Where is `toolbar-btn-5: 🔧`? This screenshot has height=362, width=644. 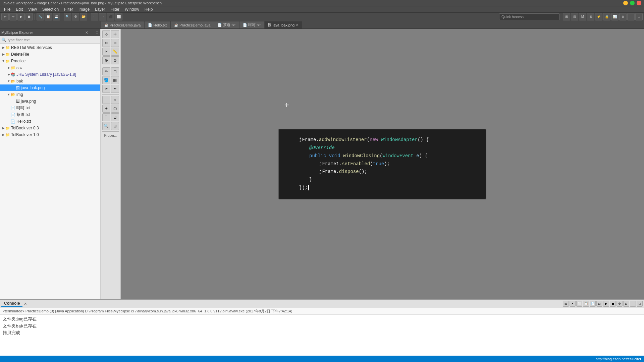
toolbar-btn-5: 🔧 is located at coordinates (40, 17).